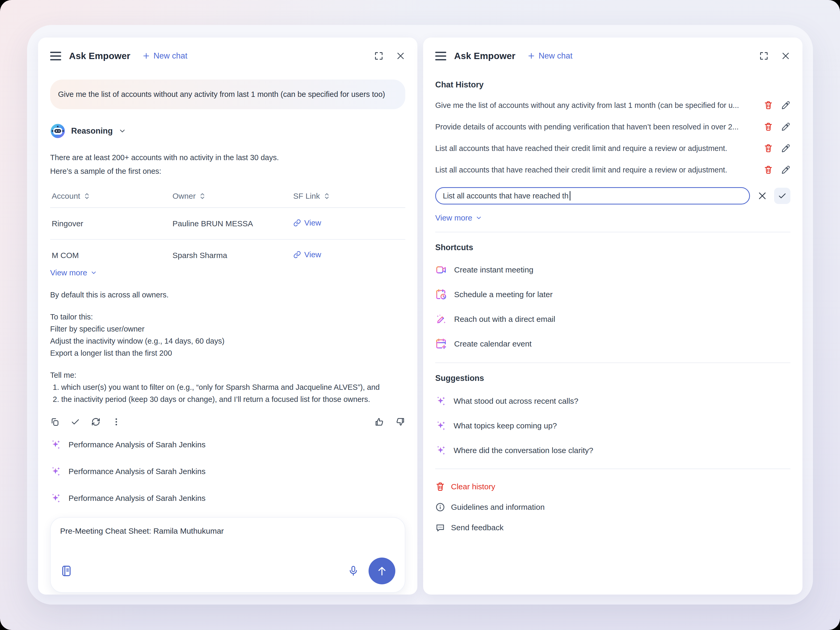 The height and width of the screenshot is (630, 840). I want to click on panel-footer: Clear history Guidelines and information…, so click(613, 510).